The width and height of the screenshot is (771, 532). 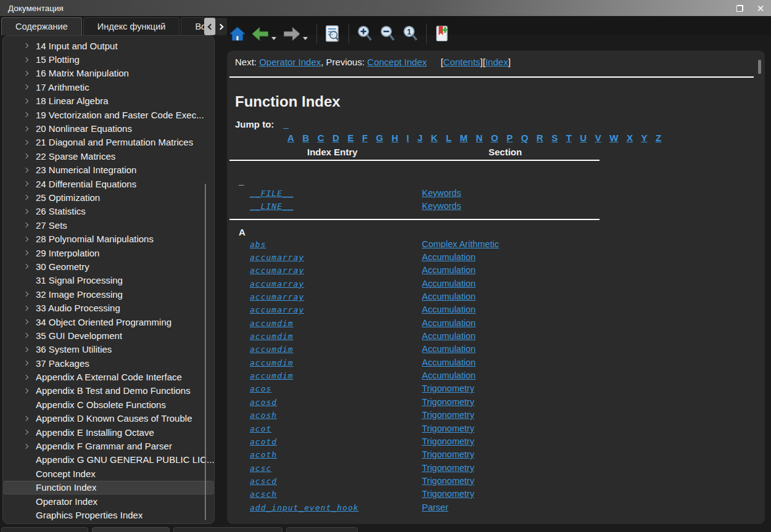 I want to click on zoom-original-button: 1, so click(x=410, y=34).